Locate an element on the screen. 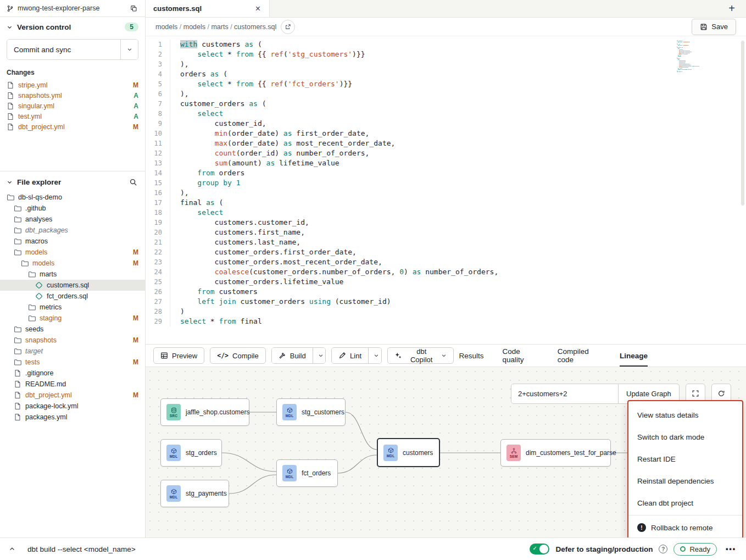 The width and height of the screenshot is (746, 560). open-link-button is located at coordinates (288, 27).